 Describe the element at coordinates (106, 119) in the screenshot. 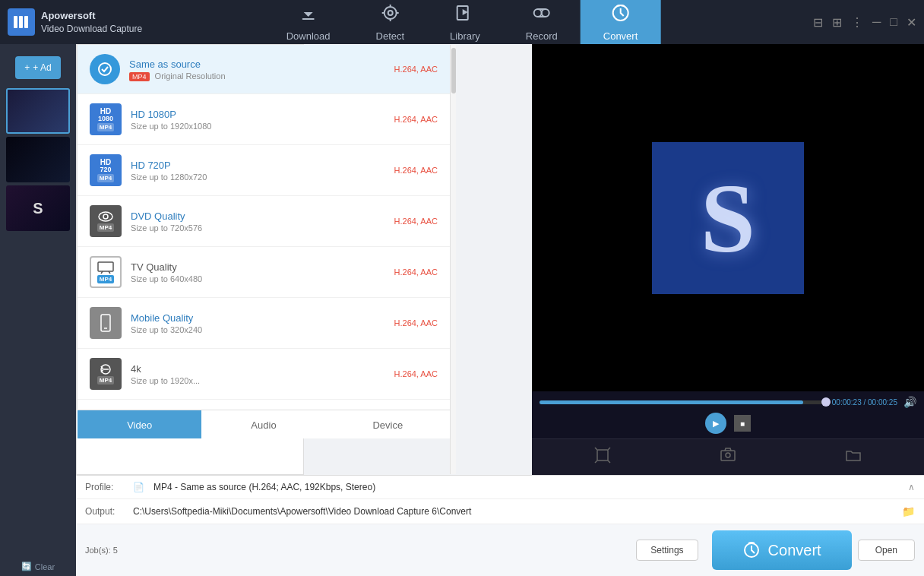

I see `hd1080-badge: HD 1080 MP4` at that location.